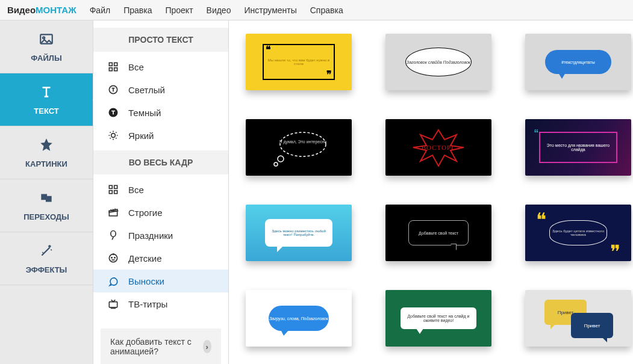 The image size is (633, 364). Describe the element at coordinates (438, 318) in the screenshot. I see `preset-thumb: Добавьте свой текст на слайд и оживите в…` at that location.